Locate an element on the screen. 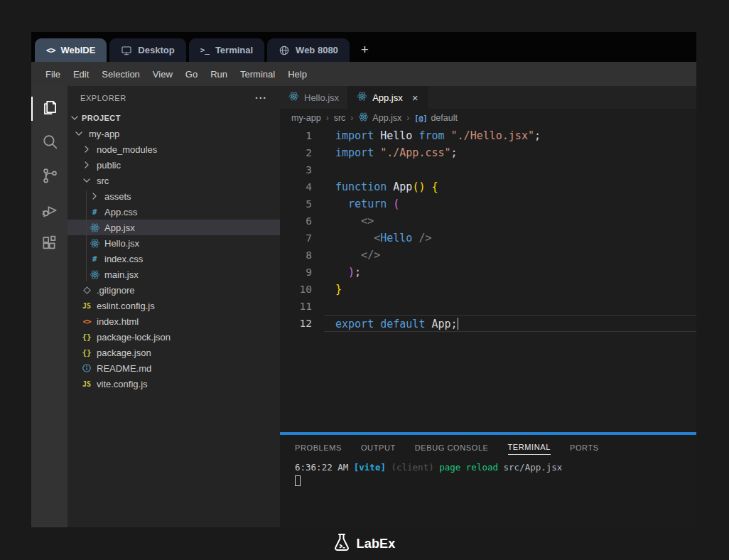 This screenshot has width=729, height=560. tree-folder-my-app: my-app is located at coordinates (173, 134).